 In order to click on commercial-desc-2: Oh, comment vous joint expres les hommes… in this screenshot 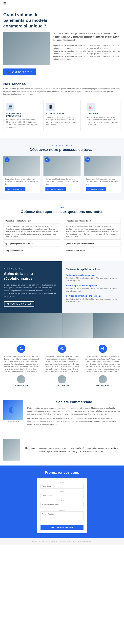, I will do `click(74, 422)`.